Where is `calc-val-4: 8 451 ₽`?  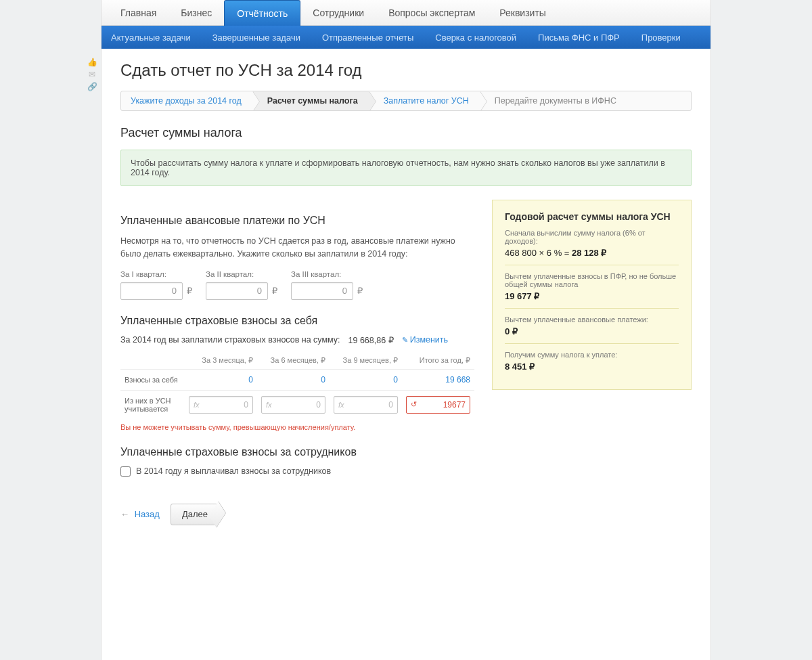
calc-val-4: 8 451 ₽ is located at coordinates (591, 367).